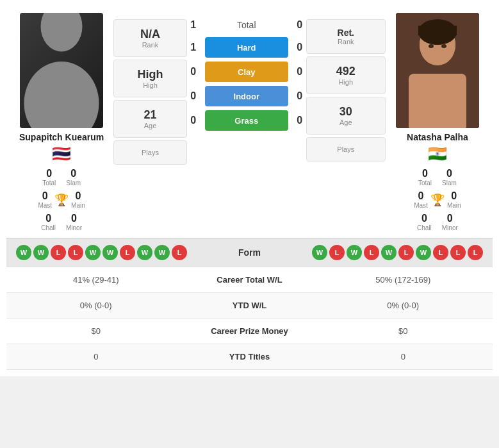  Describe the element at coordinates (250, 305) in the screenshot. I see `stats-middle-label: YTD W/L` at that location.